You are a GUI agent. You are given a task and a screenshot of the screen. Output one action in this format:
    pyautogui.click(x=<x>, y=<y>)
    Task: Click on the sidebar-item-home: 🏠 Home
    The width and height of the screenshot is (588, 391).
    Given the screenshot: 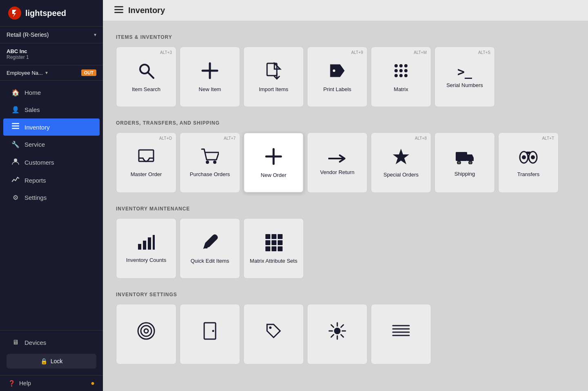 What is the action you would take?
    pyautogui.click(x=51, y=92)
    